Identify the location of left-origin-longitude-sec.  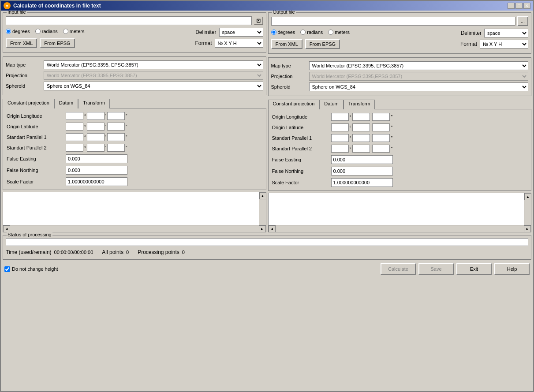
(116, 116).